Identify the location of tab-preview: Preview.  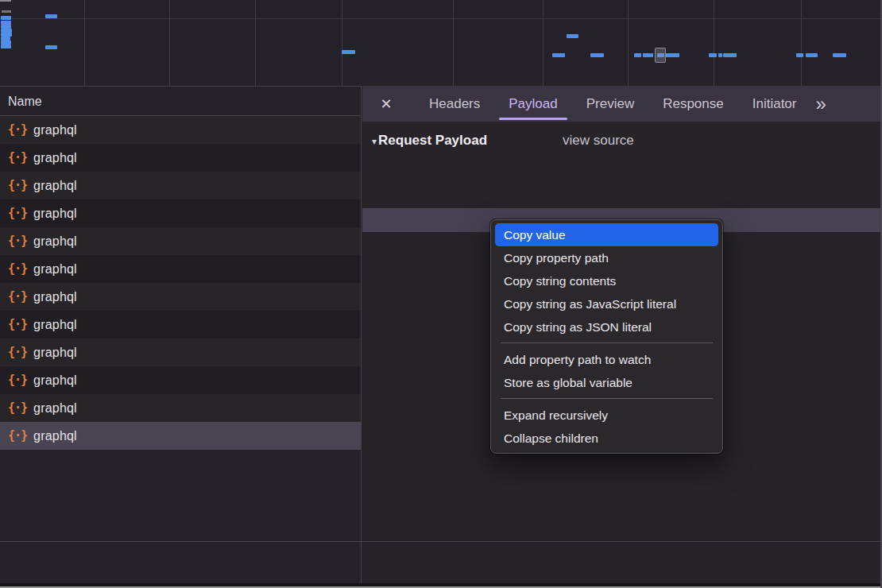
(610, 103).